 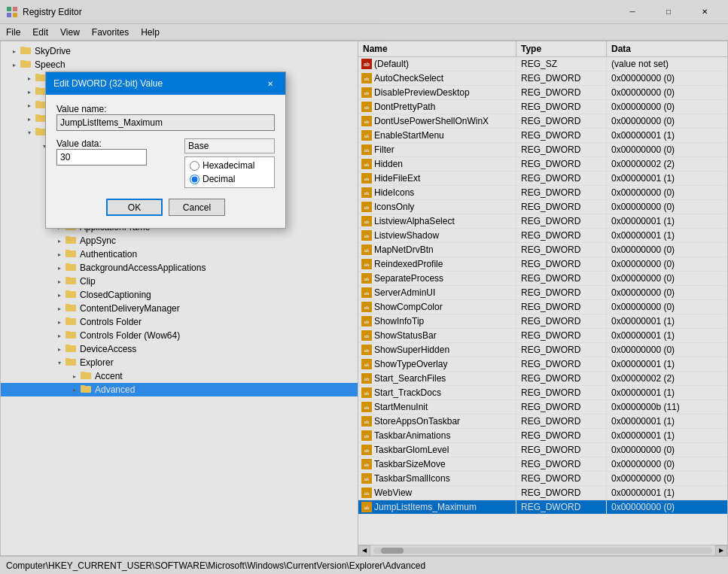 What do you see at coordinates (543, 208) in the screenshot?
I see `registry-row: abIconsOnlyREG_DWORD0x00000000 (0)` at bounding box center [543, 208].